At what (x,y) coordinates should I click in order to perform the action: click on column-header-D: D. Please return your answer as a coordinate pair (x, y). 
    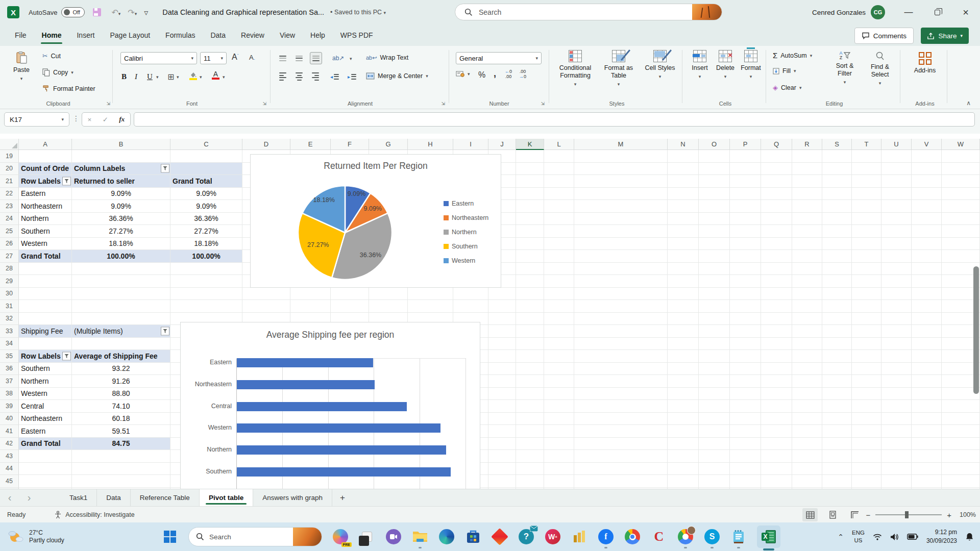
    Looking at the image, I should click on (266, 144).